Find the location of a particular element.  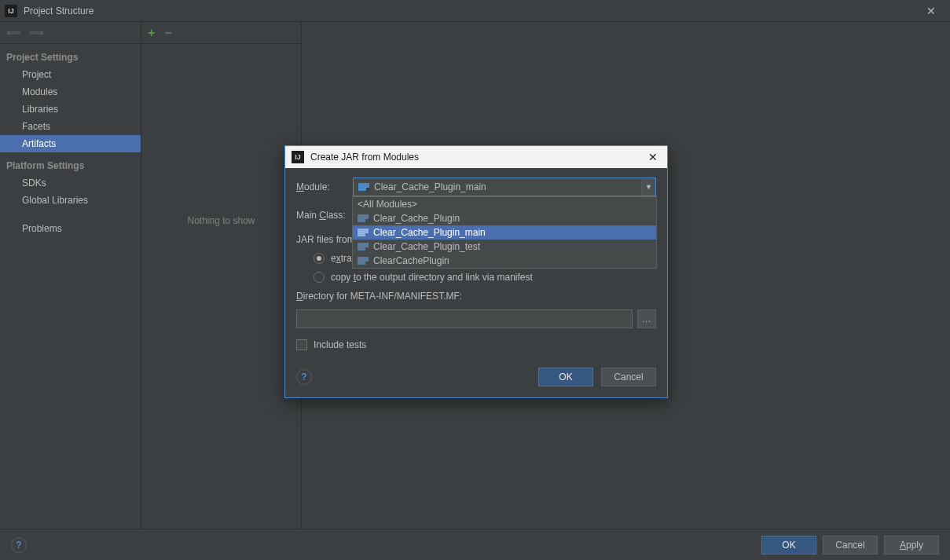

dialog-footer: ? OK Cancel is located at coordinates (476, 377).